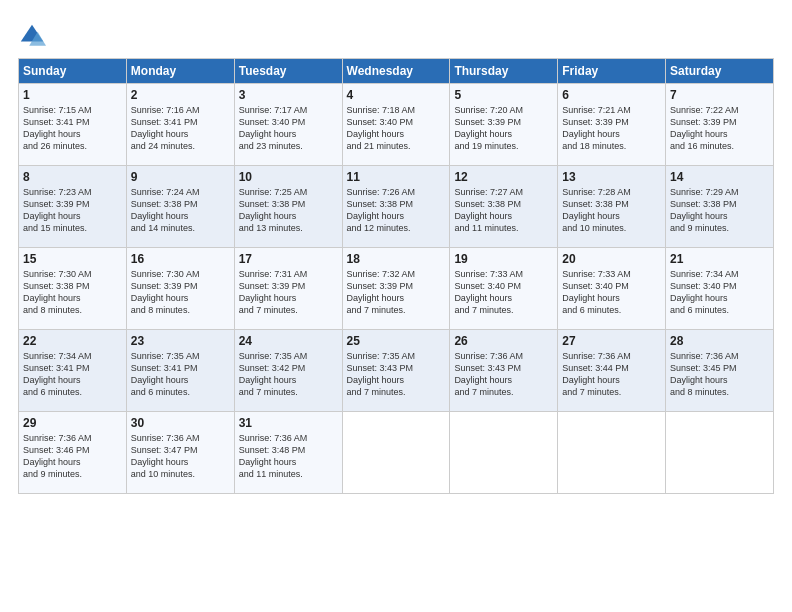  I want to click on calendar-cell: 27Sunrise: 7:36 AMSunset: 3:44 PMDayligh…, so click(612, 371).